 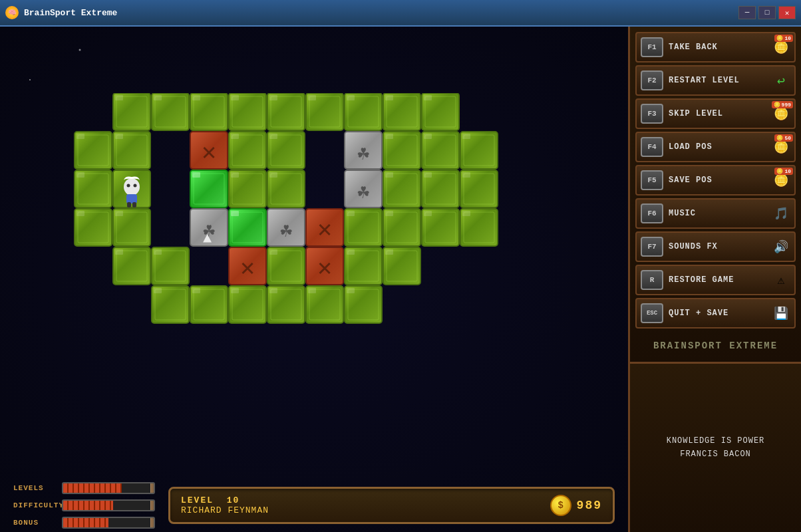 What do you see at coordinates (652, 247) in the screenshot?
I see `f7-key: F7` at bounding box center [652, 247].